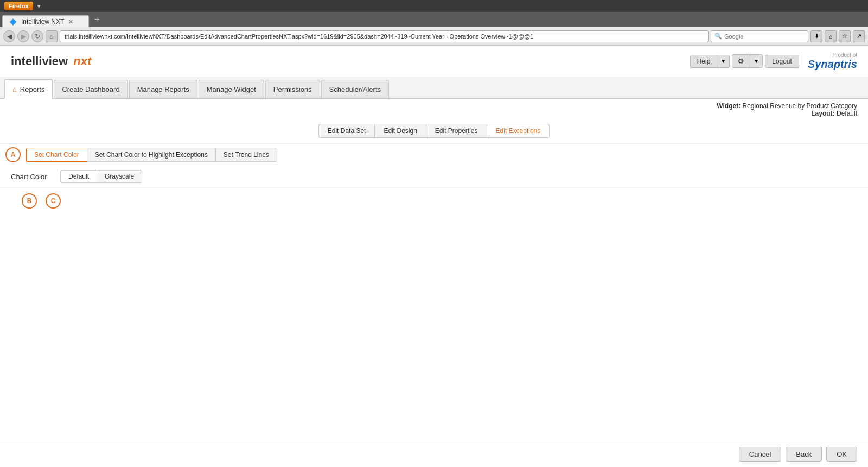 The width and height of the screenshot is (868, 467). Describe the element at coordinates (434, 20) in the screenshot. I see `tab-bar: 🔷 Intelliview NXT ✕ +` at that location.